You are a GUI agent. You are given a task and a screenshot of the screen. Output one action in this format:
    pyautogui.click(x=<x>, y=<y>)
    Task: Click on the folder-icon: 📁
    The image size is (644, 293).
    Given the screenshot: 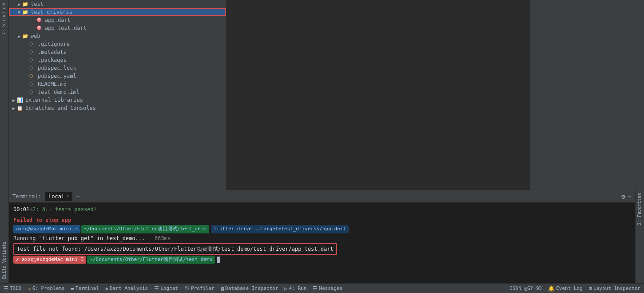 What is the action you would take?
    pyautogui.click(x=26, y=36)
    